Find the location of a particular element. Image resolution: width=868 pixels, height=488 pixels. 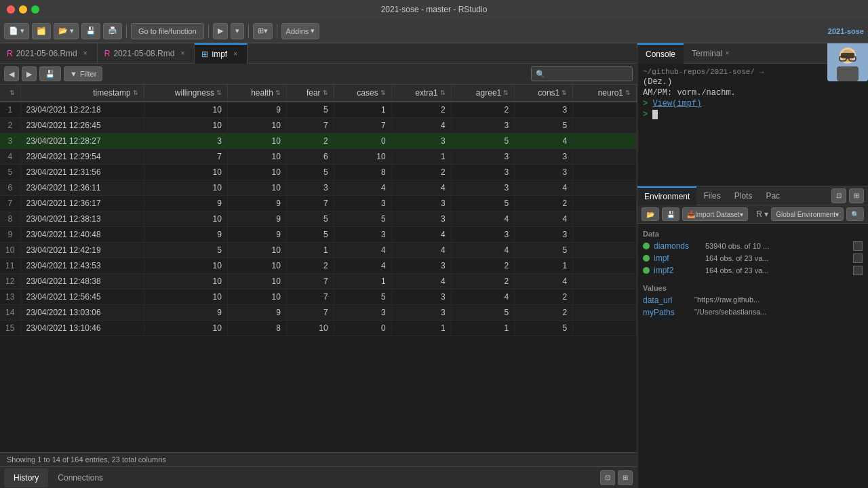

impf2-name: impf2 is located at coordinates (677, 270).